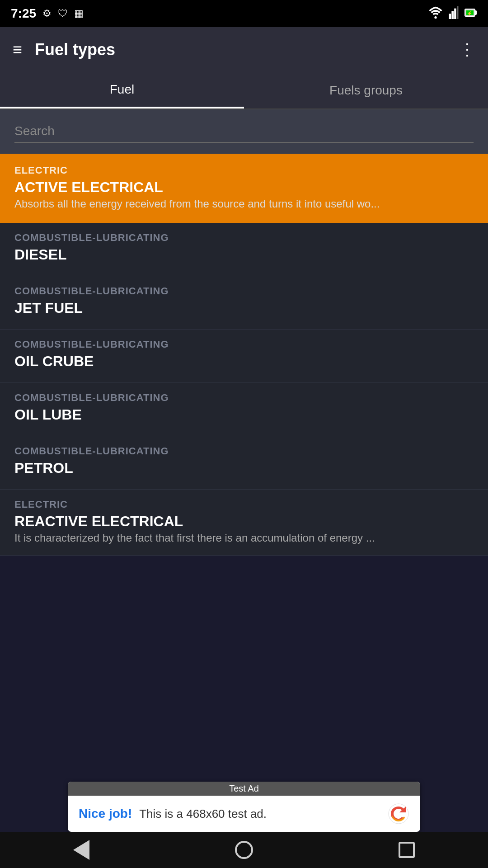 The image size is (488, 868). What do you see at coordinates (244, 132) in the screenshot?
I see `search-input` at bounding box center [244, 132].